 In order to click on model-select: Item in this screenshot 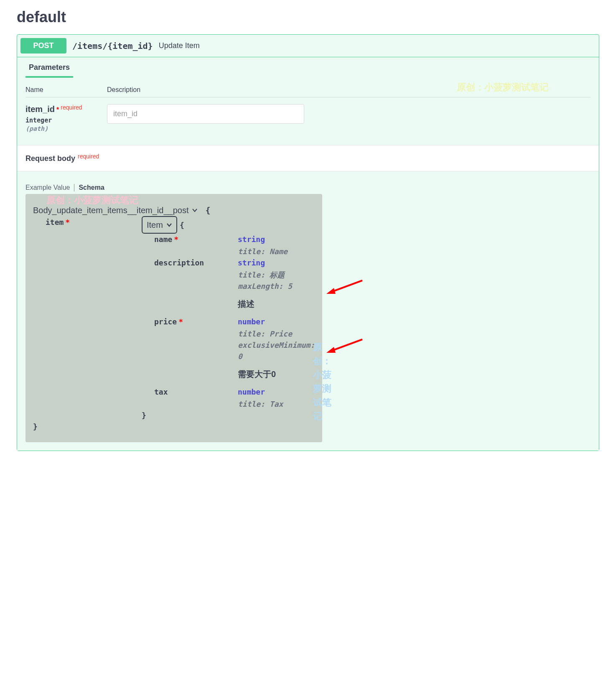, I will do `click(160, 225)`.